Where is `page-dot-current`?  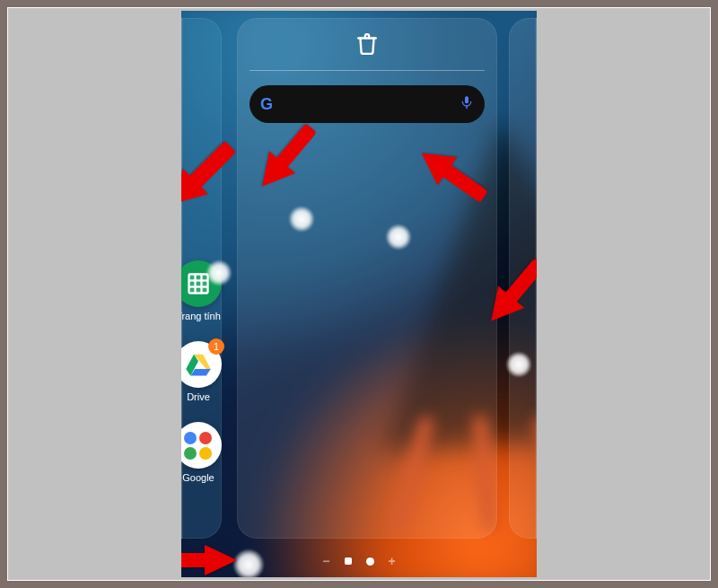 page-dot-current is located at coordinates (370, 562).